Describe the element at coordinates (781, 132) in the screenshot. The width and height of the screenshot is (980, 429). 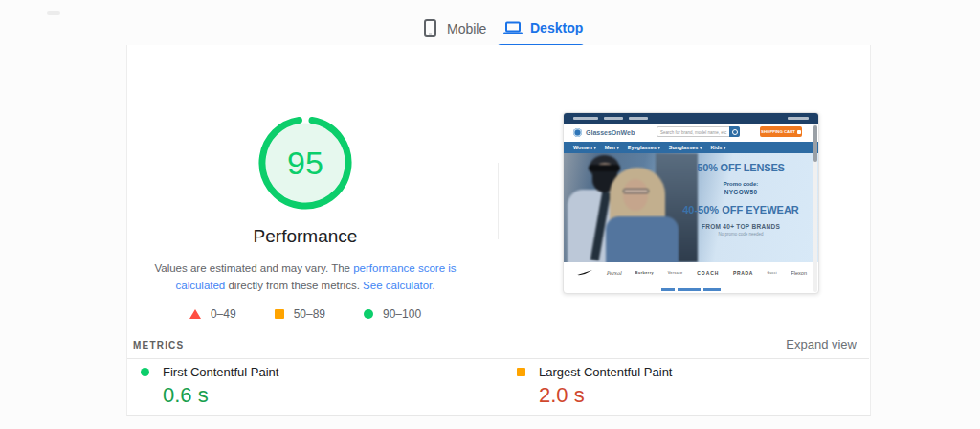
I see `preview-cart-button: SHOPPING CART` at that location.